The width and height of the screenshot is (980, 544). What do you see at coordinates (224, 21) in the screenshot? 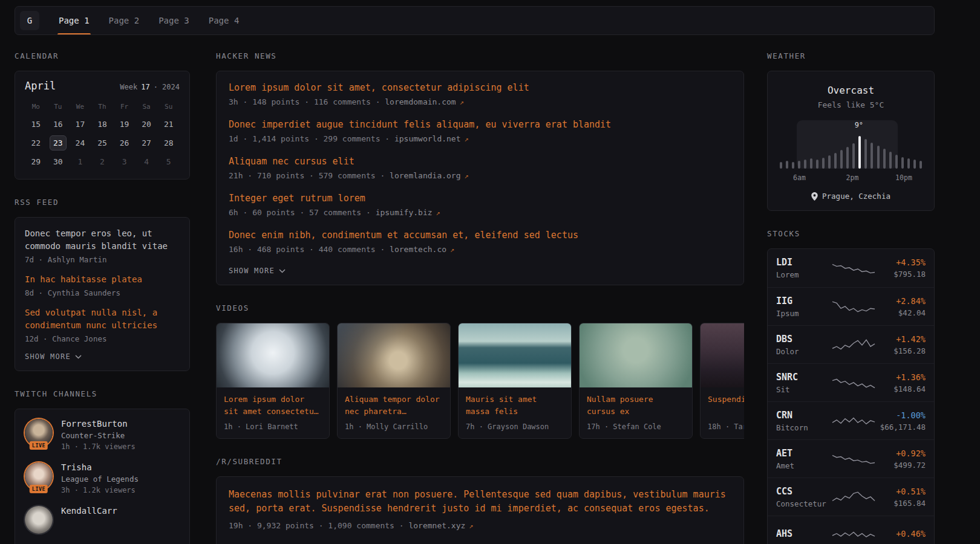
I see `page-tab: Page 4` at bounding box center [224, 21].